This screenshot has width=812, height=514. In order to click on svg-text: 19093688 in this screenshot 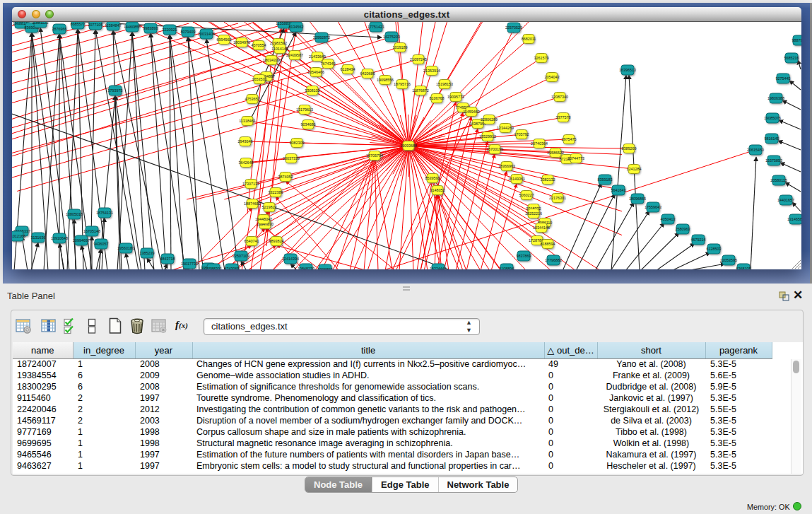, I will do `click(408, 146)`.